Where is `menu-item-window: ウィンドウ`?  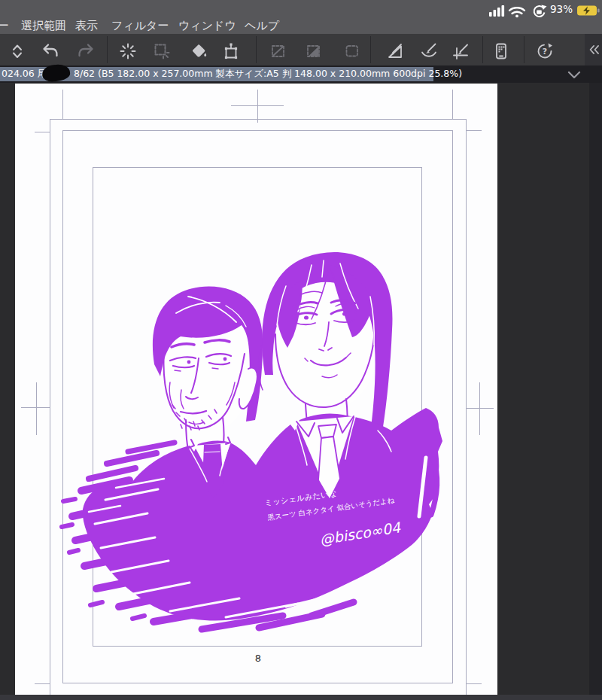
menu-item-window: ウィンドウ is located at coordinates (208, 26).